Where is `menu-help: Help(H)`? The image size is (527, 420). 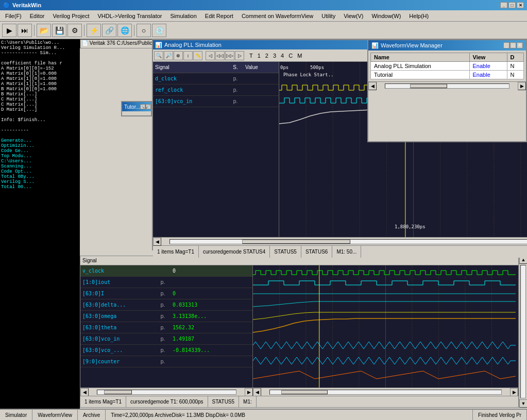
menu-help: Help(H) is located at coordinates (419, 16).